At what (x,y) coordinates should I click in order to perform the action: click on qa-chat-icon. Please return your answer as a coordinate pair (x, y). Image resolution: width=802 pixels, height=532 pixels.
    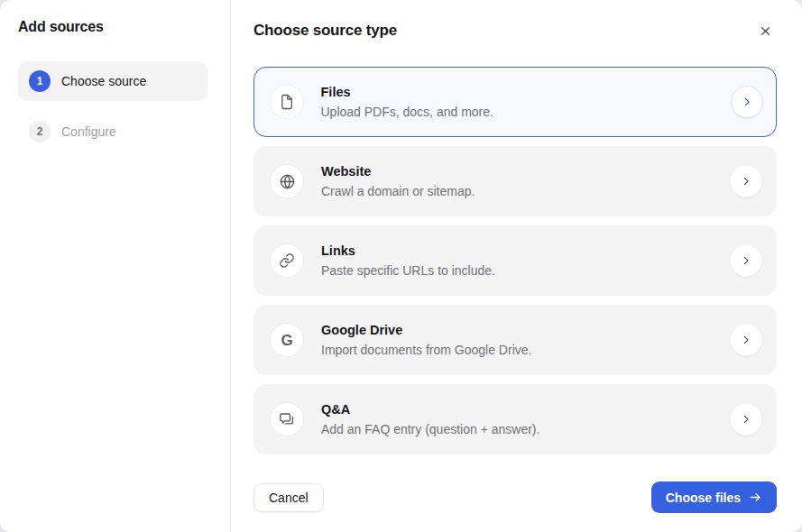
    Looking at the image, I should click on (287, 419).